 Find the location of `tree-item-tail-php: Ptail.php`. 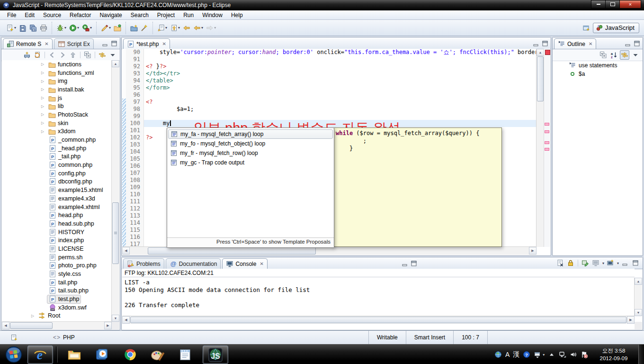

tree-item-tail-php: Ptail.php is located at coordinates (57, 282).